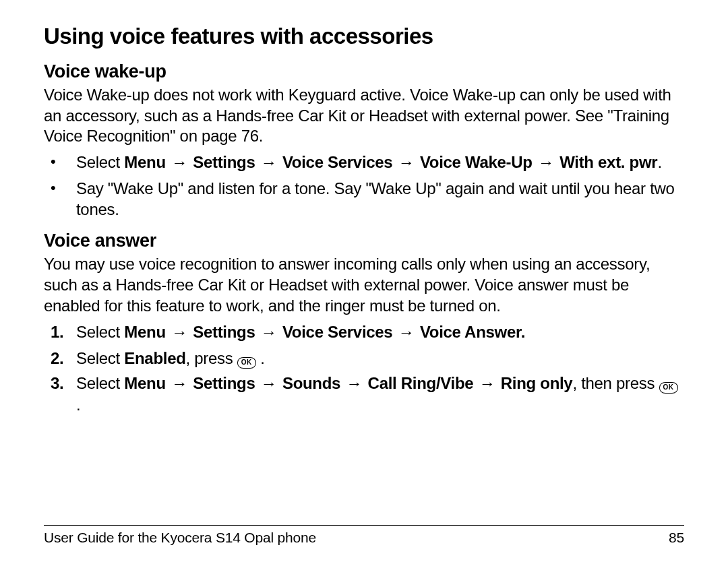 The width and height of the screenshot is (728, 562). What do you see at coordinates (367, 368) in the screenshot?
I see `voice-answer-steps: Select Menu → Settings → Voice Services …` at bounding box center [367, 368].